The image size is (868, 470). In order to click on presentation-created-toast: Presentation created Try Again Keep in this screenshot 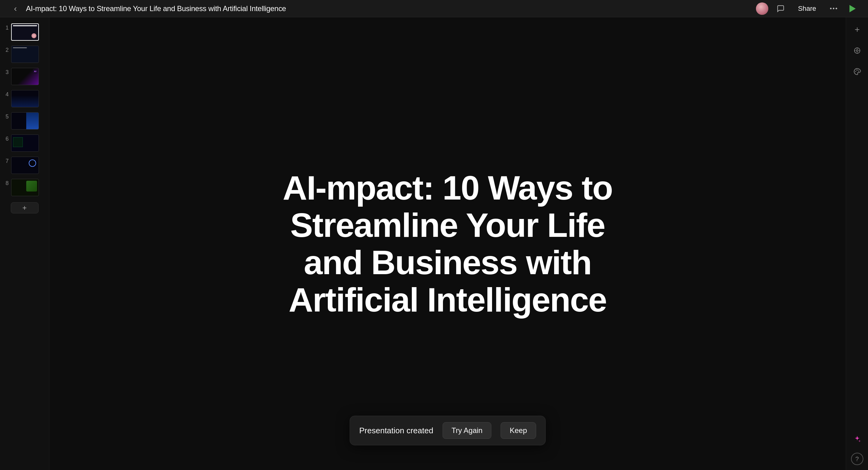, I will do `click(448, 431)`.